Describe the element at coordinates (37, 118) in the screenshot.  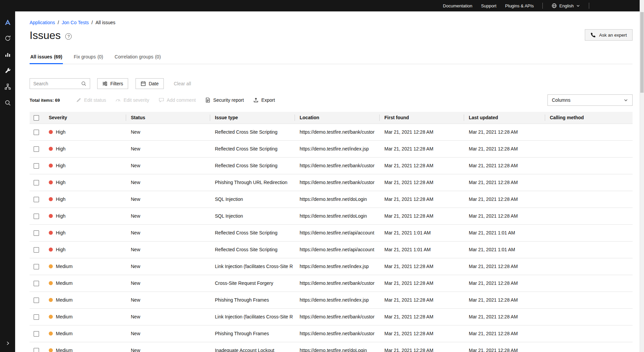
I see `select-all-header` at that location.